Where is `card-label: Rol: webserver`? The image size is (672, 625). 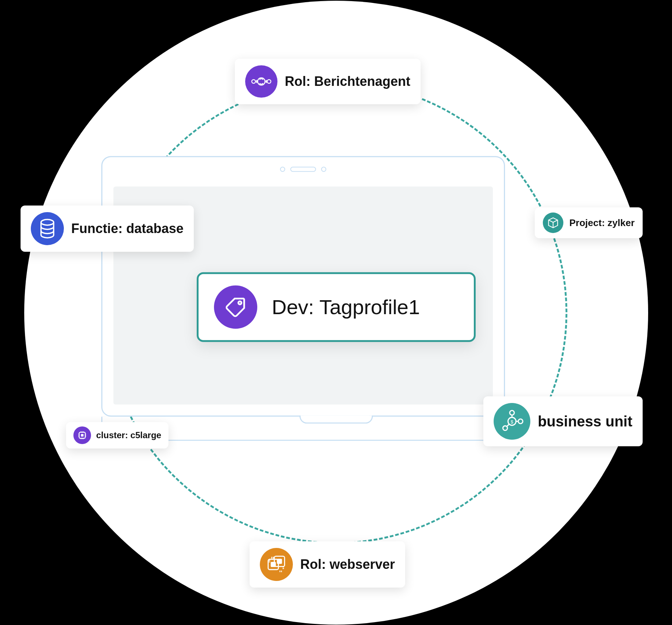 card-label: Rol: webserver is located at coordinates (348, 564).